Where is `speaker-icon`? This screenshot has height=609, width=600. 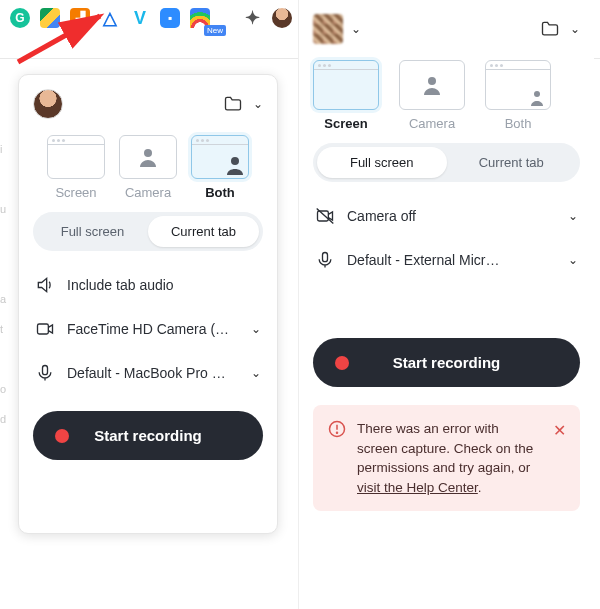 speaker-icon is located at coordinates (45, 285).